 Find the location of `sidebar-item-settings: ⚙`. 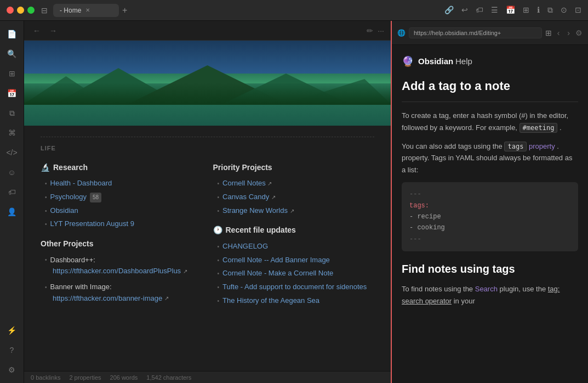

sidebar-item-settings: ⚙ is located at coordinates (12, 370).